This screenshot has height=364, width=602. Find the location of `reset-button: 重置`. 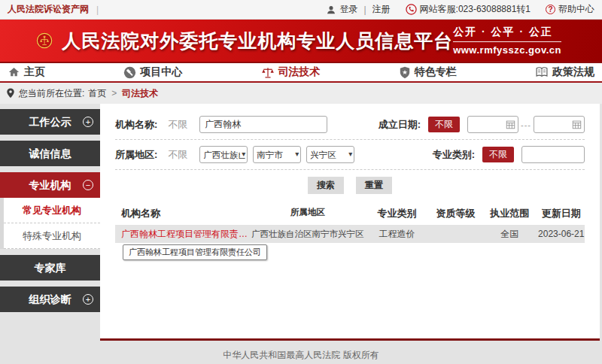

reset-button: 重置 is located at coordinates (374, 185).